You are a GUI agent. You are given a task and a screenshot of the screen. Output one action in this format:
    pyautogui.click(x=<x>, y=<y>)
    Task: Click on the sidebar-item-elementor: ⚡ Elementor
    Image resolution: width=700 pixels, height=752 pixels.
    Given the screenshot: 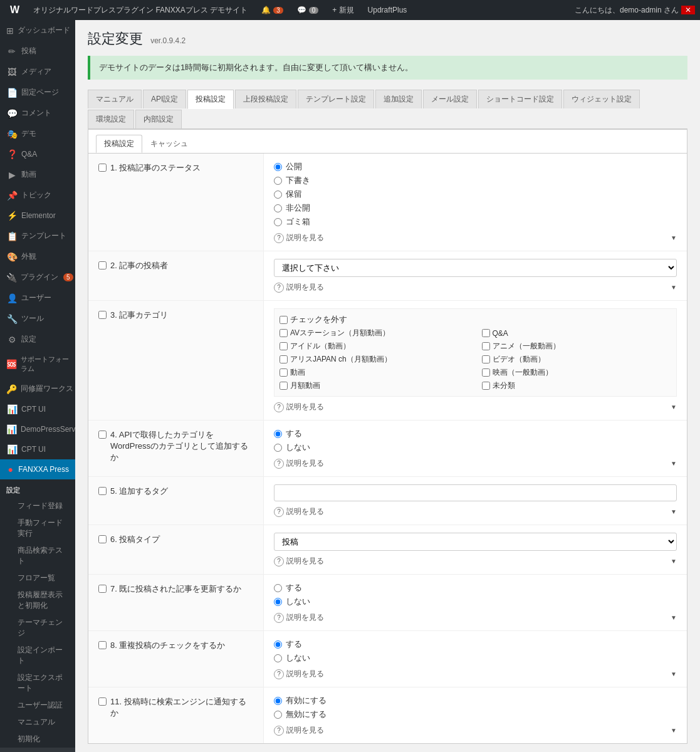 What is the action you would take?
    pyautogui.click(x=38, y=216)
    